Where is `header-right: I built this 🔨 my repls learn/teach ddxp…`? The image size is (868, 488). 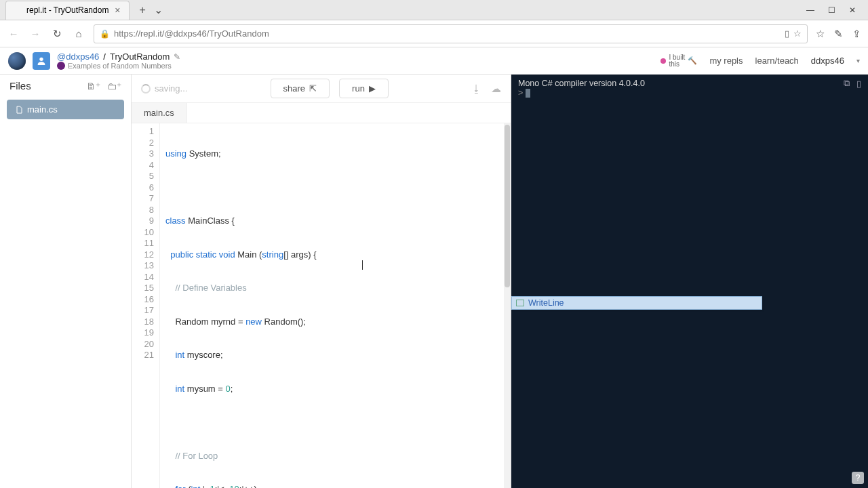
header-right: I built this 🔨 my repls learn/teach ddxp… is located at coordinates (760, 61).